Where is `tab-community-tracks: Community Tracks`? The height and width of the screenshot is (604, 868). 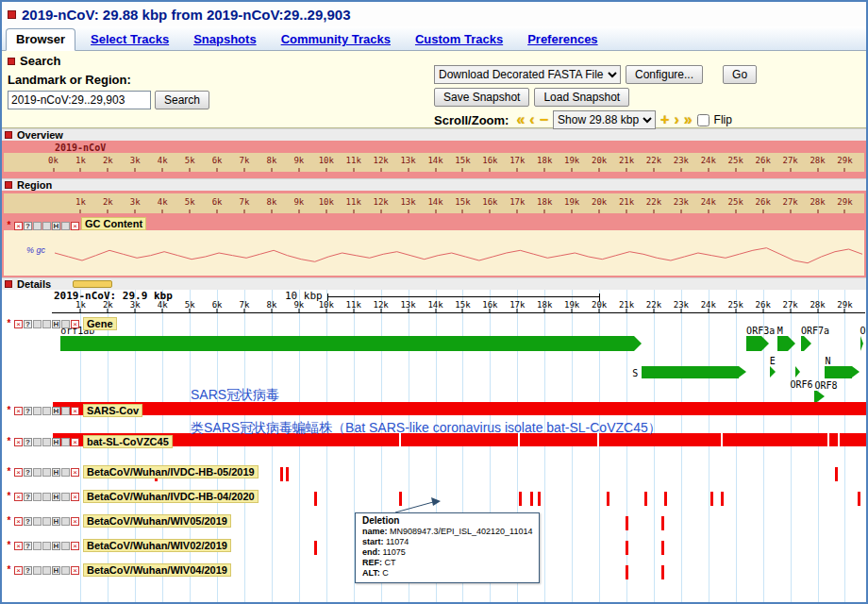 tab-community-tracks: Community Tracks is located at coordinates (336, 40).